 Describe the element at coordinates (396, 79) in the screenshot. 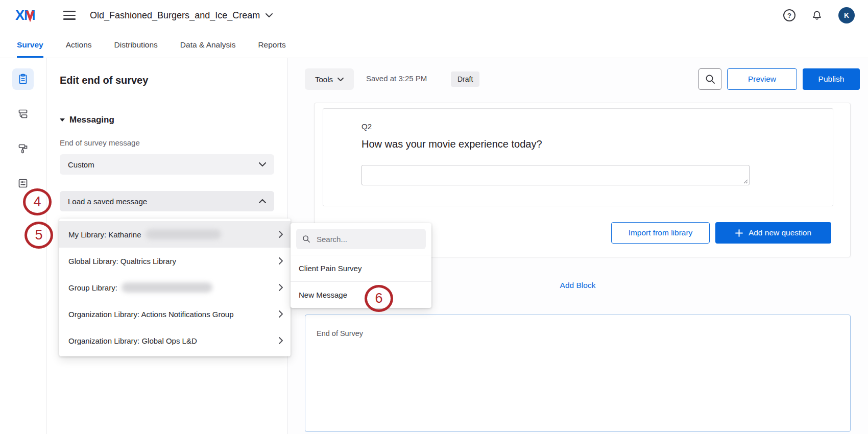

I see `saved-status: Saved at 3:25 PM` at that location.